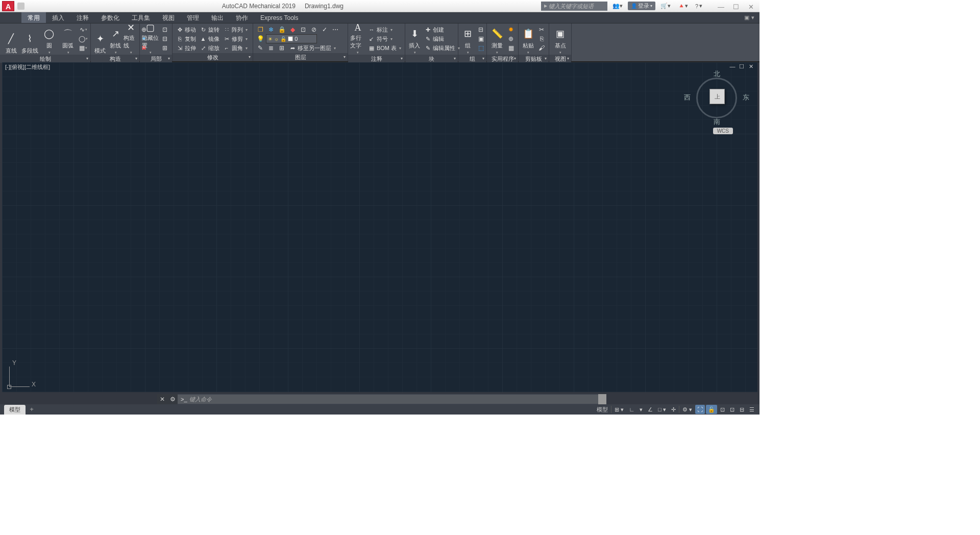 The image size is (980, 535). Describe the element at coordinates (481, 30) in the screenshot. I see `ungroup-button: ⊟` at that location.